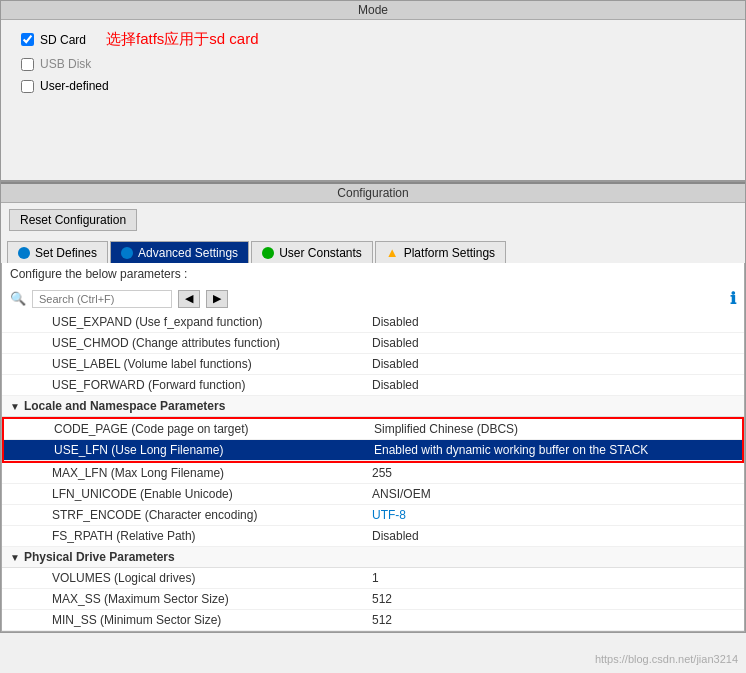 This screenshot has width=746, height=673. Describe the element at coordinates (28, 40) in the screenshot. I see `sd-card-checkbox` at that location.